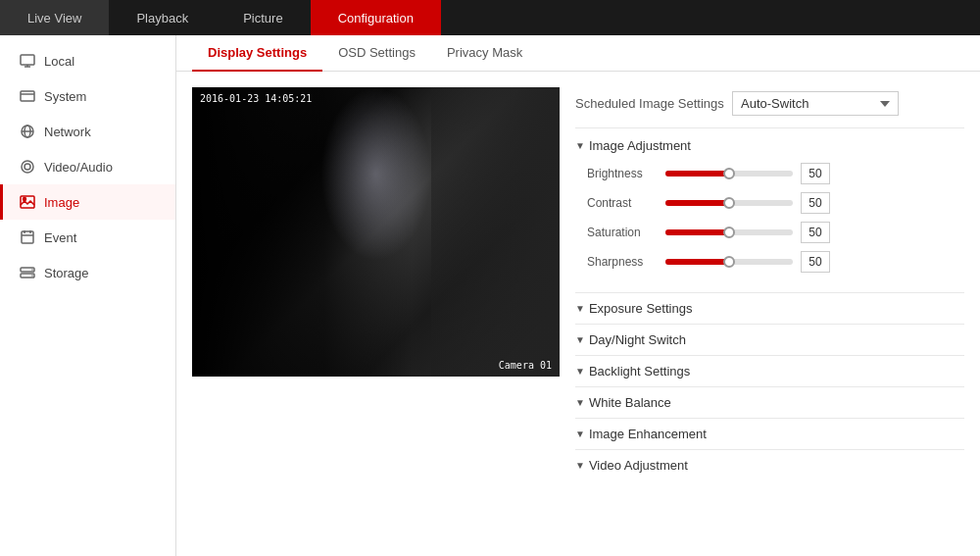 This screenshot has width=980, height=556. Describe the element at coordinates (580, 402) in the screenshot. I see `white-balance-chevron-icon: ▼` at that location.